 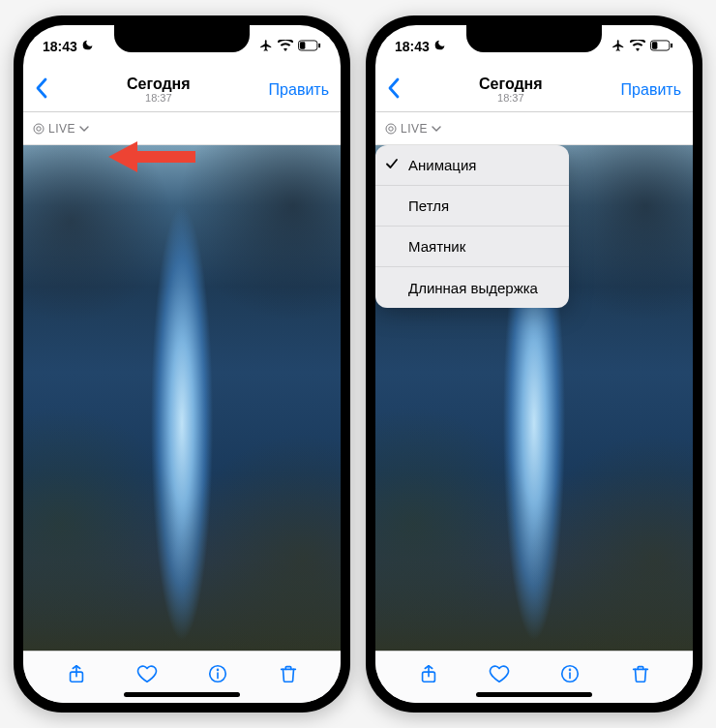 I want to click on dropdown-item-bounce: Маятник, so click(x=472, y=247).